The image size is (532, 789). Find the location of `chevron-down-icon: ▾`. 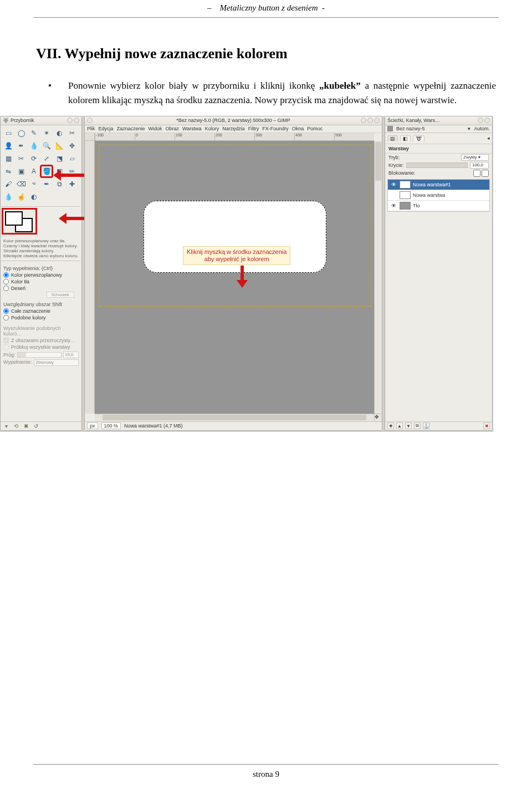

chevron-down-icon: ▾ is located at coordinates (469, 129).